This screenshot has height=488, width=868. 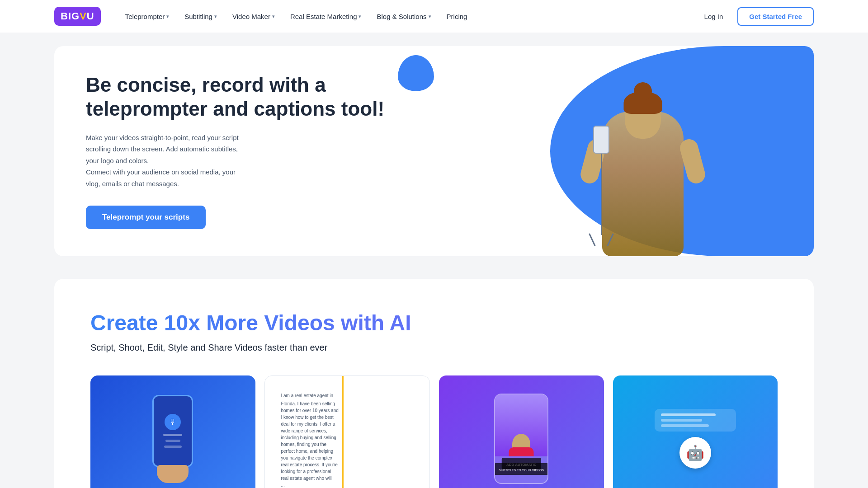 I want to click on card-ai-inner: 🤖, so click(x=695, y=432).